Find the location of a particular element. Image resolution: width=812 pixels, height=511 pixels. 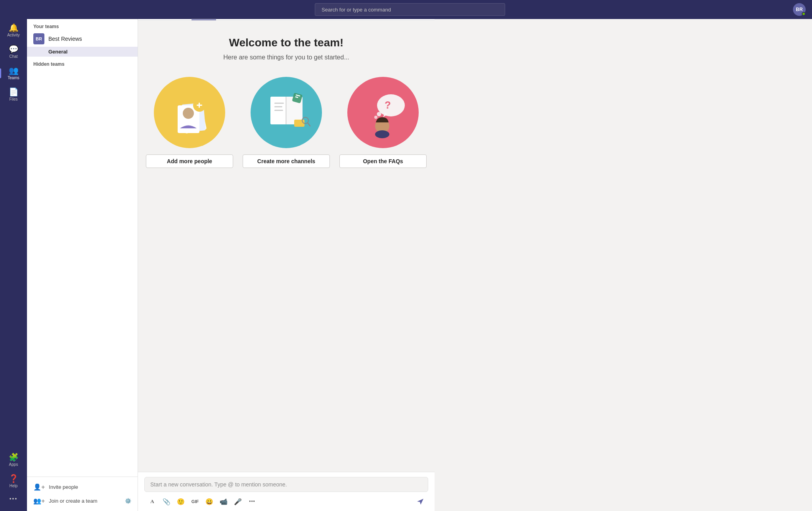

more-actions-button: ••• is located at coordinates (252, 501).